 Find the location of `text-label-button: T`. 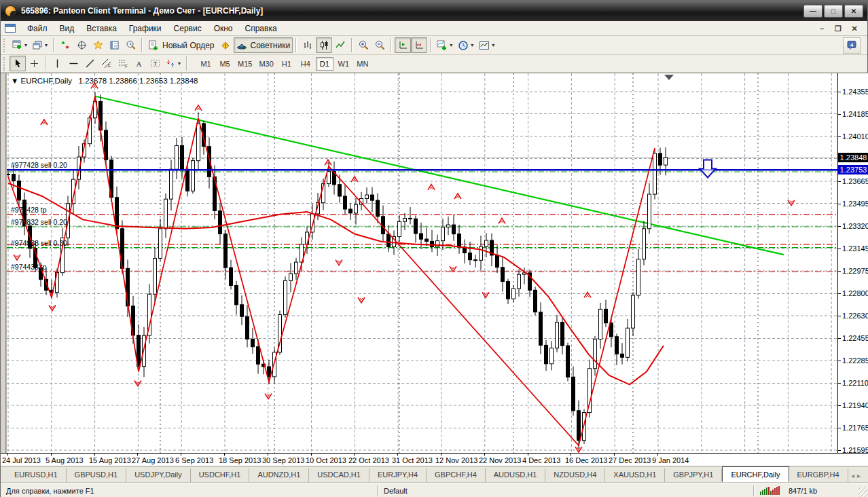

text-label-button: T is located at coordinates (155, 64).